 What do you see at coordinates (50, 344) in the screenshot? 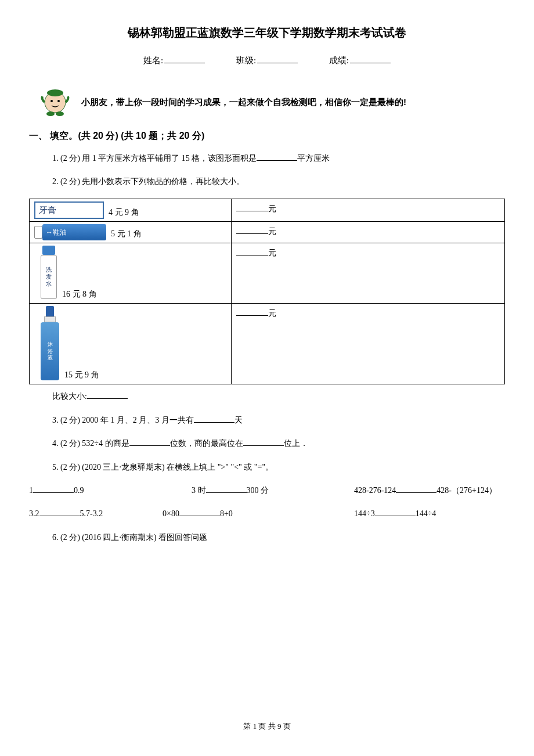
I see `bodywash-icon: 沐浴液` at bounding box center [50, 344].